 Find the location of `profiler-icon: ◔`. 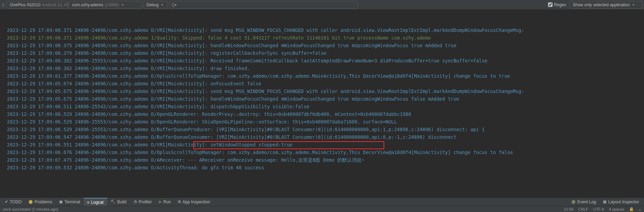

profiler-icon: ◔ is located at coordinates (135, 202).